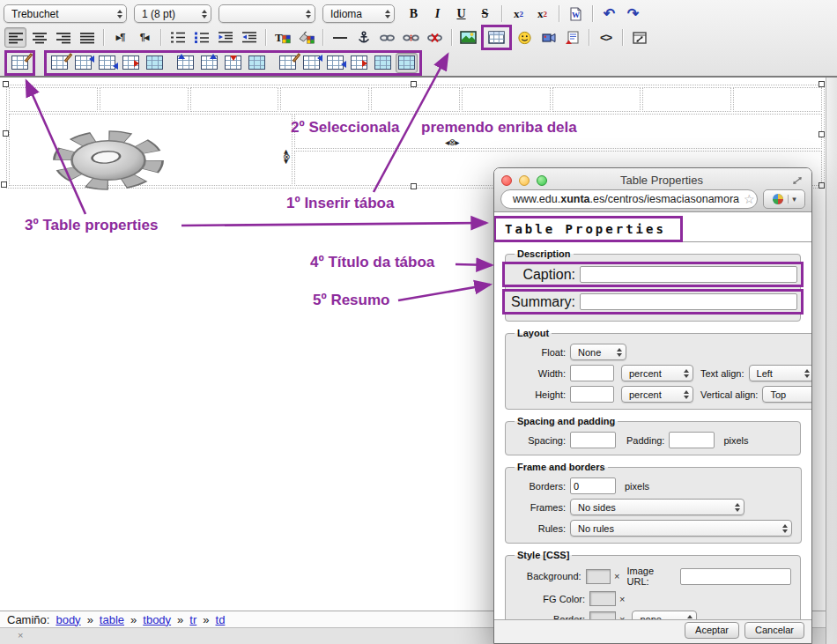  Describe the element at coordinates (86, 37) in the screenshot. I see `align-justify-button` at that location.